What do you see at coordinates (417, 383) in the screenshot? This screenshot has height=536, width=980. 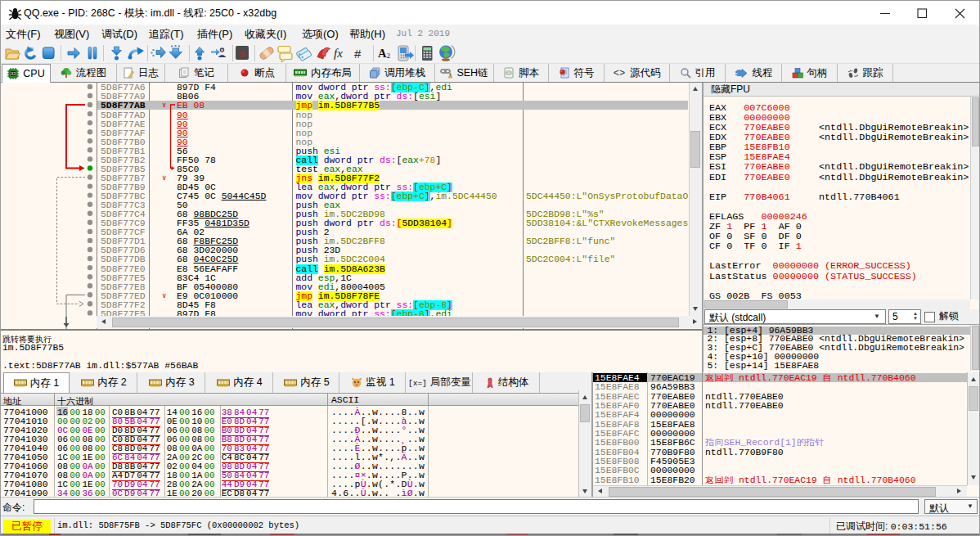 I see `svg-text: [x=]` at bounding box center [417, 383].